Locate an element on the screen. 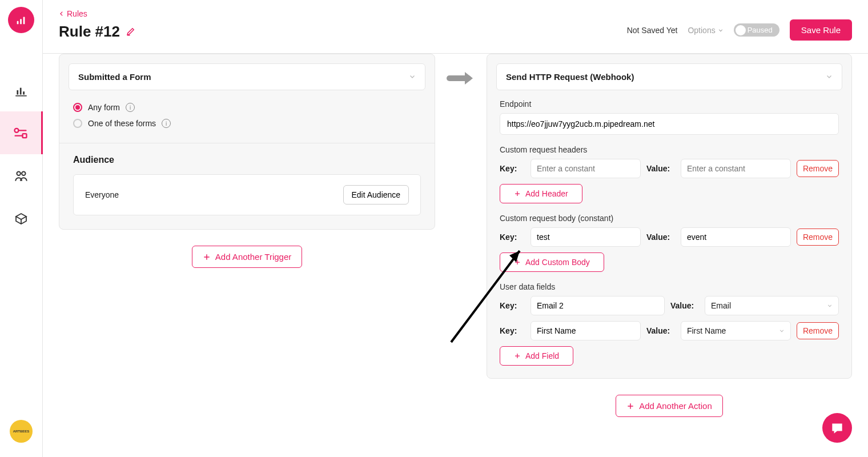  field-value-select: First Name is located at coordinates (736, 331).